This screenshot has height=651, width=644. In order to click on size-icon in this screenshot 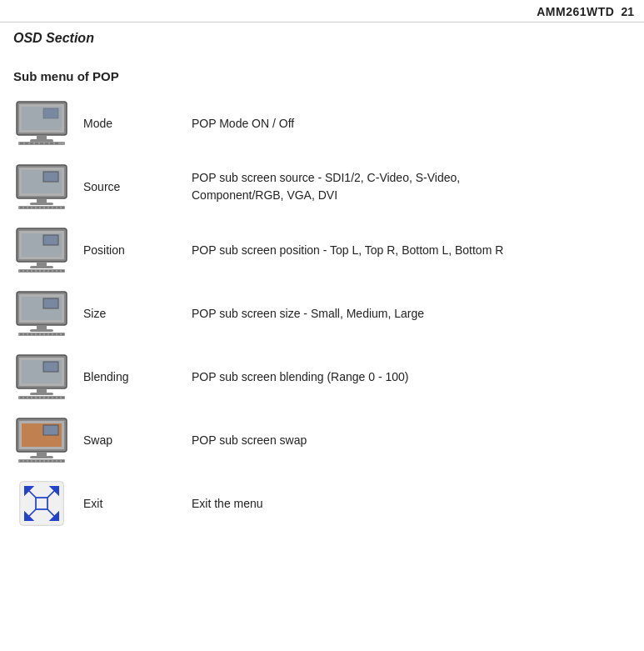, I will do `click(42, 313)`.